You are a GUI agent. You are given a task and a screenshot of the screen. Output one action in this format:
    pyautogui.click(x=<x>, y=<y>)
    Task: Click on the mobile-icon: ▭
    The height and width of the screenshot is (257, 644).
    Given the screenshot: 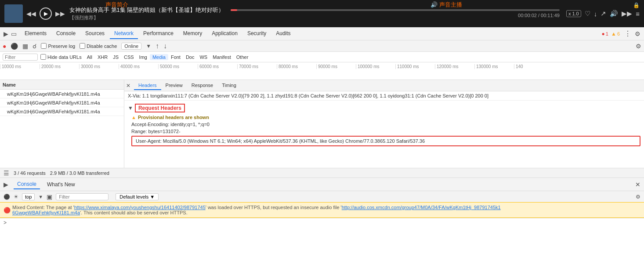 What is the action you would take?
    pyautogui.click(x=14, y=34)
    